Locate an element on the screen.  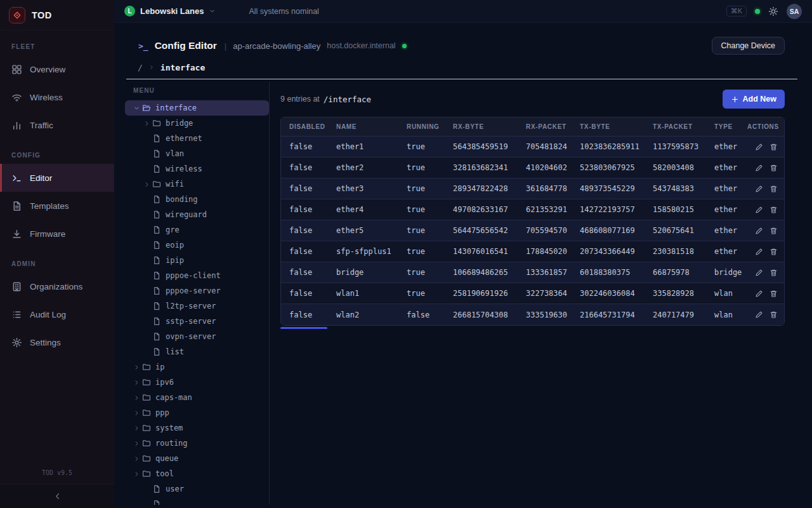
command-palette-shortcut: ⌘K is located at coordinates (737, 11).